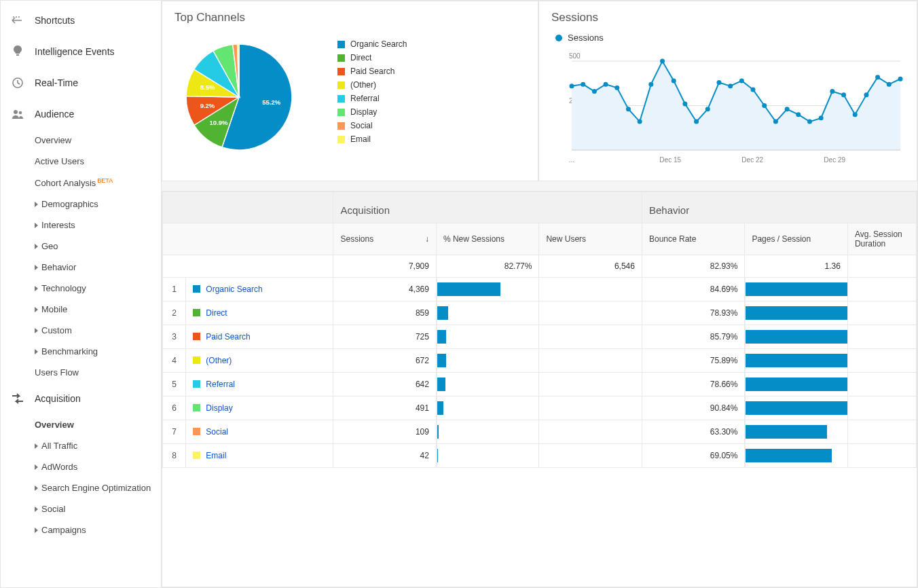  I want to click on sidebar-shortcuts: Shortcuts, so click(81, 20).